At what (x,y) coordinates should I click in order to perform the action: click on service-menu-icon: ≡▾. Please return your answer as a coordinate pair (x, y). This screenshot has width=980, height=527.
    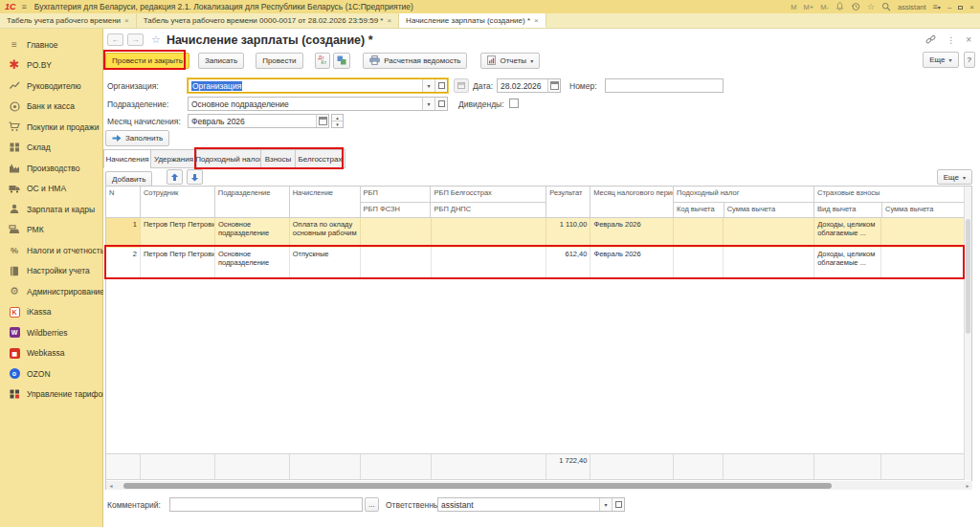
    Looking at the image, I should click on (937, 7).